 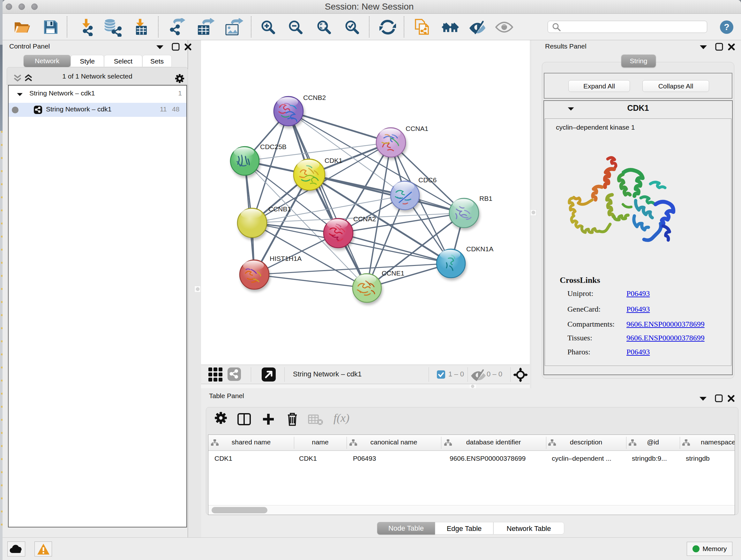 I want to click on svg-text: CCNB1, so click(x=280, y=209).